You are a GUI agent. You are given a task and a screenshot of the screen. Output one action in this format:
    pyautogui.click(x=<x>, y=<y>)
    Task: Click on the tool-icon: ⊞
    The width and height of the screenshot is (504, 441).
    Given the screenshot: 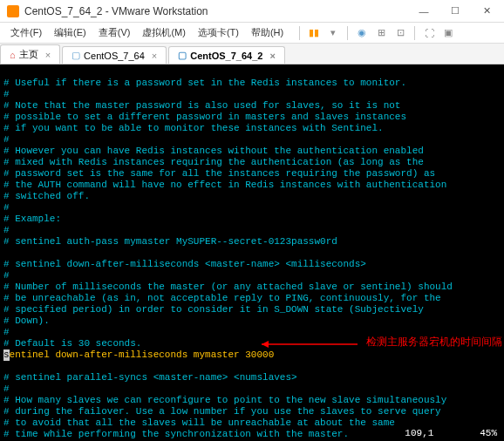 What is the action you would take?
    pyautogui.click(x=381, y=33)
    